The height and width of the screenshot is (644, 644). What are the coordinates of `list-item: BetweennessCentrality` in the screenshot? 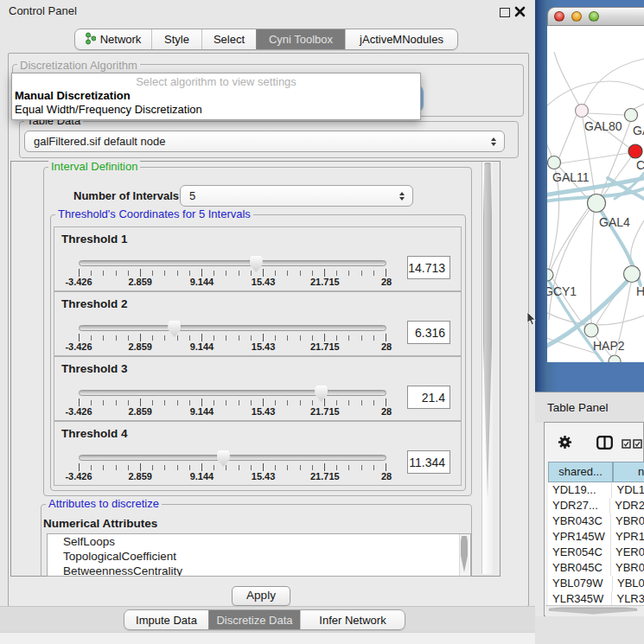 It's located at (259, 571).